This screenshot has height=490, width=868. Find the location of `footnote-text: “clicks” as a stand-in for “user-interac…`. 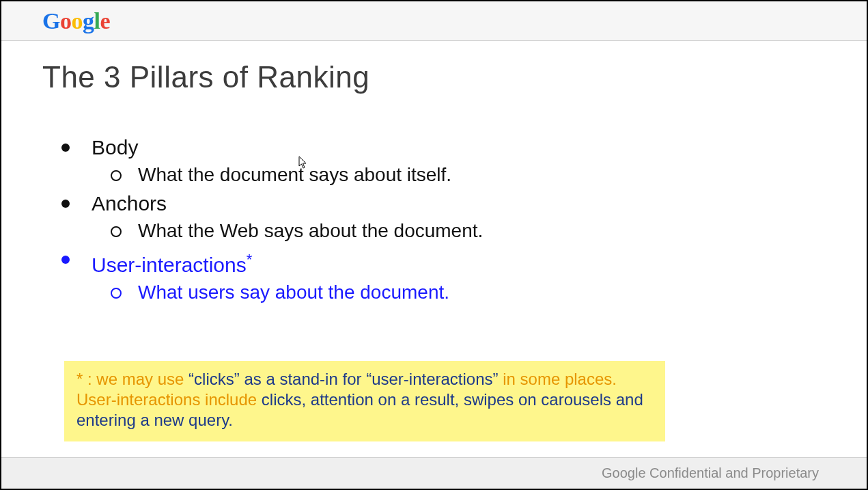

footnote-text: “clicks” as a stand-in for “user-interac… is located at coordinates (346, 379).